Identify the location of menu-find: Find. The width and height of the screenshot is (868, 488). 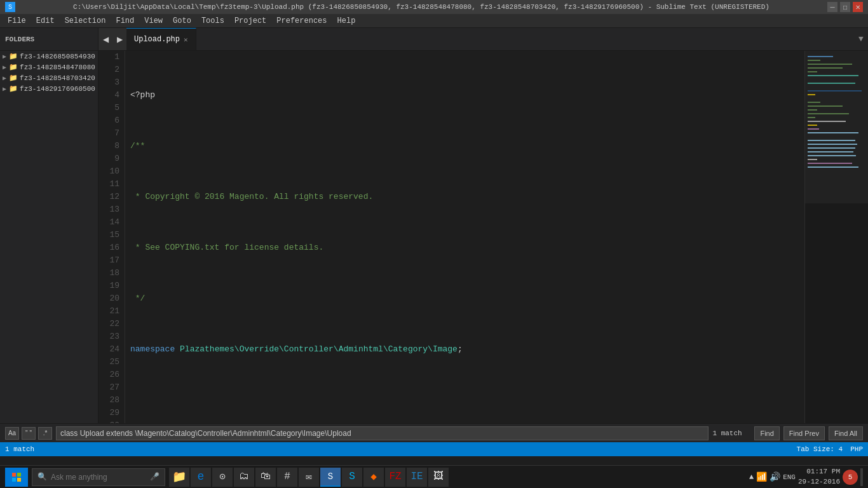
(125, 21).